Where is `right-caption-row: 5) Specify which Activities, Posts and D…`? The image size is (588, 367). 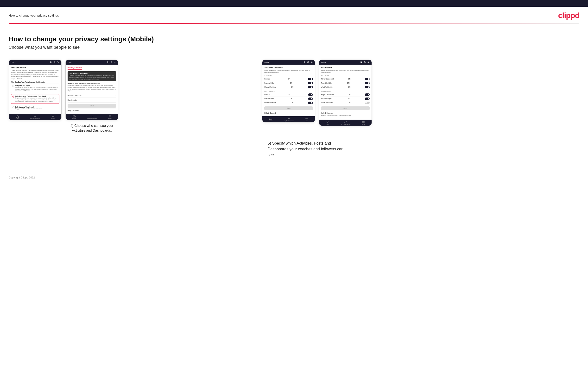
right-caption-row: 5) Specify which Activities, Posts and D… is located at coordinates (294, 148).